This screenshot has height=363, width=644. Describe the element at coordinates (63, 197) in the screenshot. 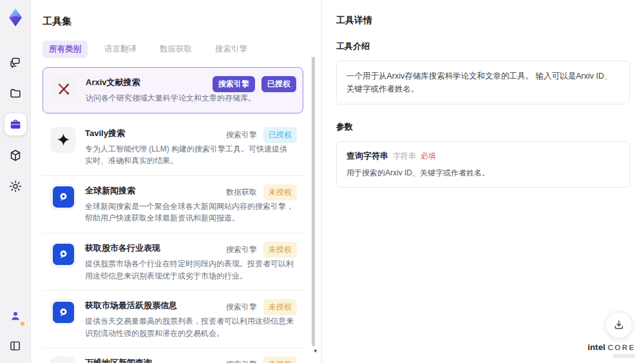

I see `global-news-icon` at that location.